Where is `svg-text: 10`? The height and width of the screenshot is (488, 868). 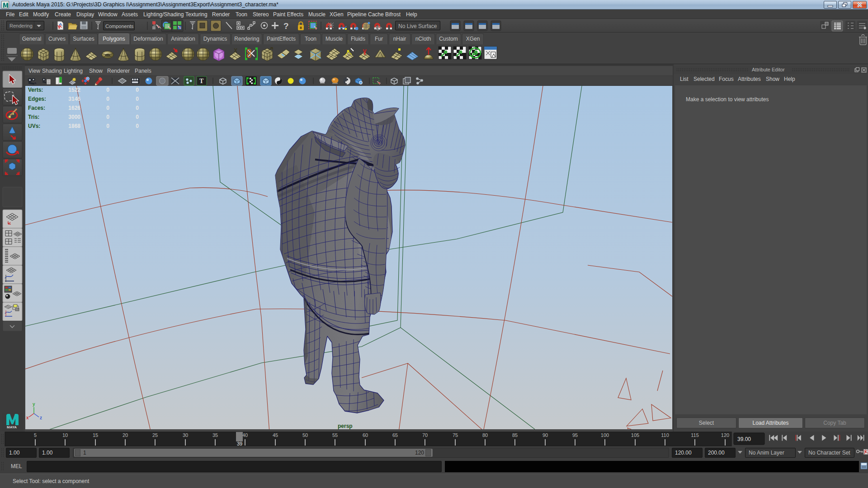
svg-text: 10 is located at coordinates (65, 435).